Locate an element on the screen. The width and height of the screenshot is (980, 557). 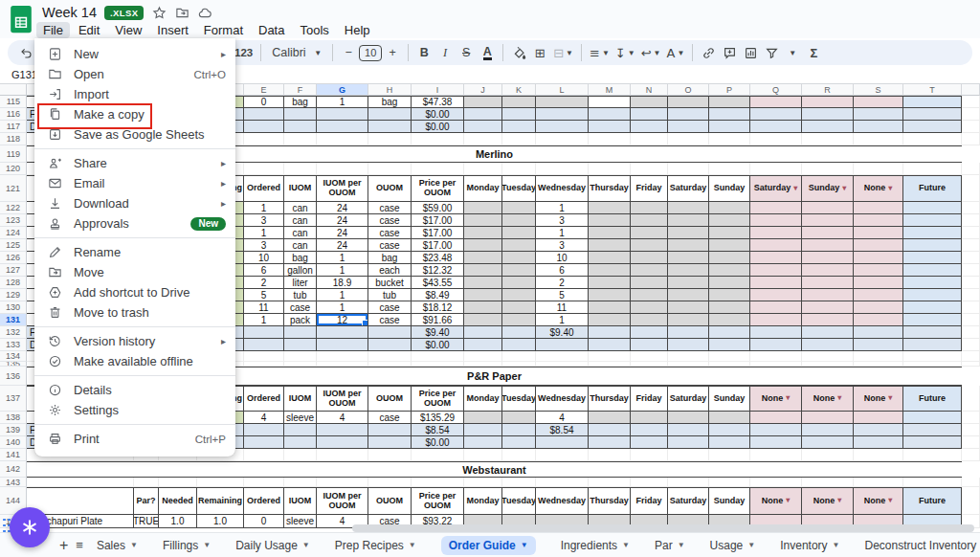
cell-Q127 is located at coordinates (776, 270).